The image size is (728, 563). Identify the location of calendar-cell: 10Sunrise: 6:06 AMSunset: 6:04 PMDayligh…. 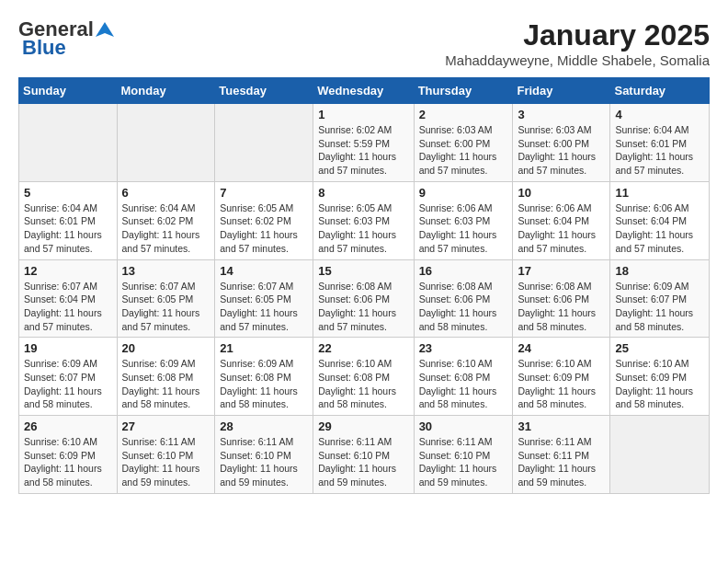
(562, 221).